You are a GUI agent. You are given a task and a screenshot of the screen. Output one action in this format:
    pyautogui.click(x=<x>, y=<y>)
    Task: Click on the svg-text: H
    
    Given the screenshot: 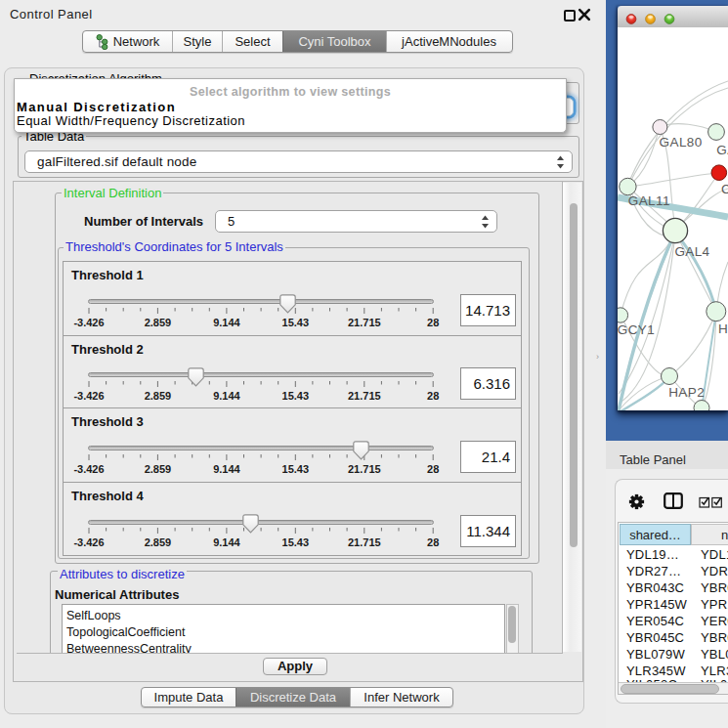 What is the action you would take?
    pyautogui.click(x=723, y=328)
    